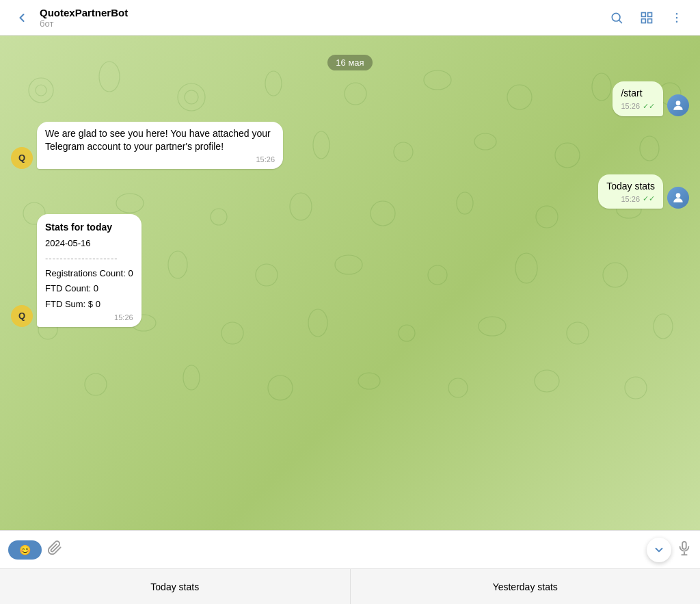 This screenshot has height=604, width=700. I want to click on bottom-buttons: Today stats Yesterday stats, so click(350, 586).